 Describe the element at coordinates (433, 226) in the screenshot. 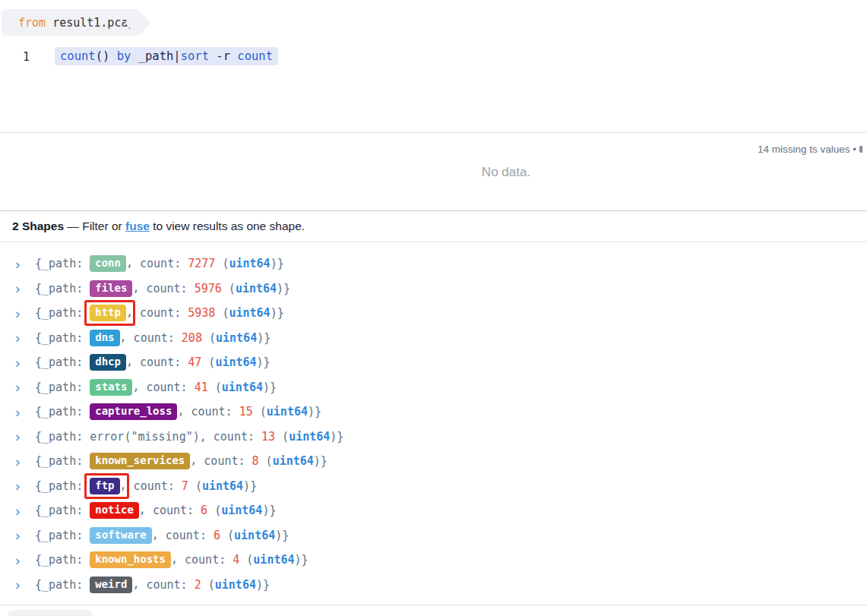

I see `shapes-bar: 2 Shapes — Filter or fuse to view result…` at that location.